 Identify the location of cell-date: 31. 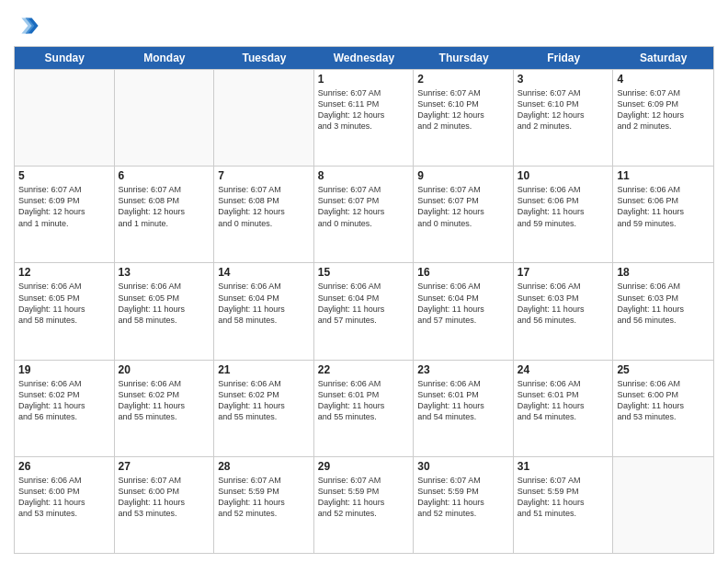
(563, 466).